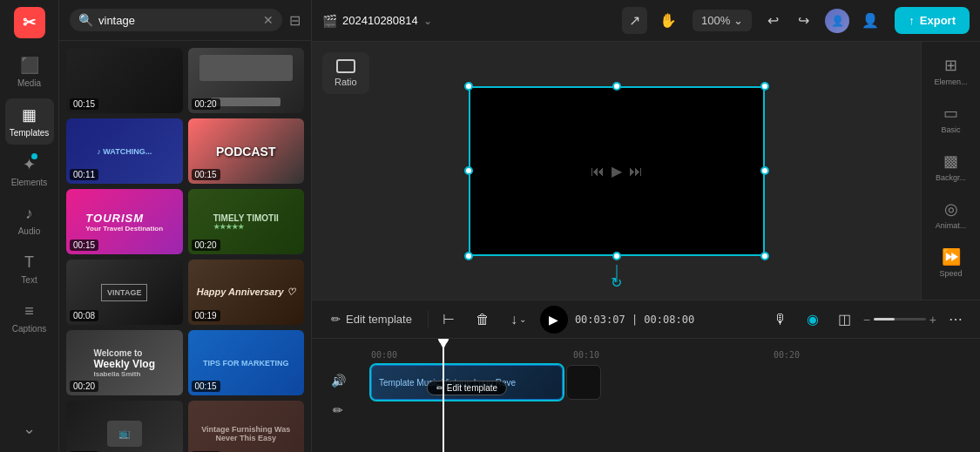 The image size is (980, 452). What do you see at coordinates (956, 319) in the screenshot?
I see `more-icon: ⋯` at bounding box center [956, 319].